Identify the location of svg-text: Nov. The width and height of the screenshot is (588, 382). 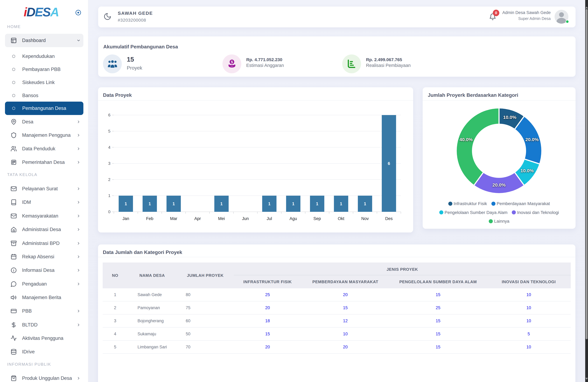
(365, 218).